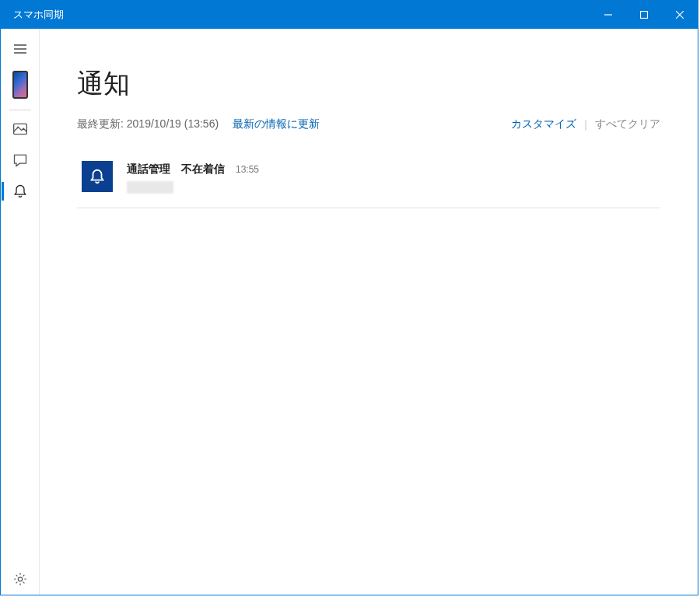 This screenshot has height=597, width=700. I want to click on minimize-icon, so click(608, 15).